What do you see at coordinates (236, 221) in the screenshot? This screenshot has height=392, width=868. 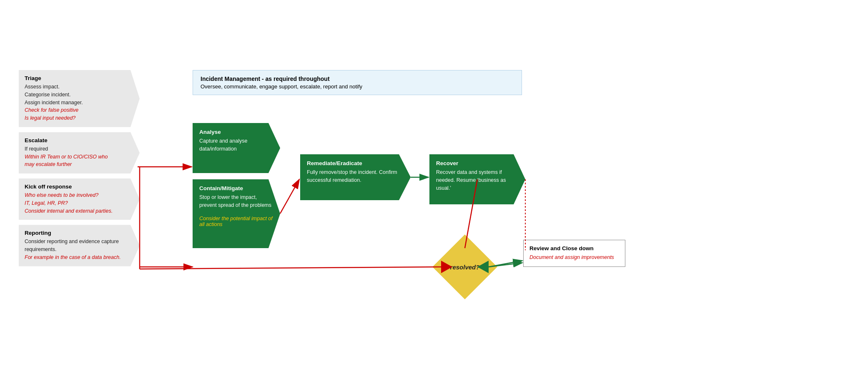 I see `contain-italic: Consider the potential impact of all act…` at bounding box center [236, 221].